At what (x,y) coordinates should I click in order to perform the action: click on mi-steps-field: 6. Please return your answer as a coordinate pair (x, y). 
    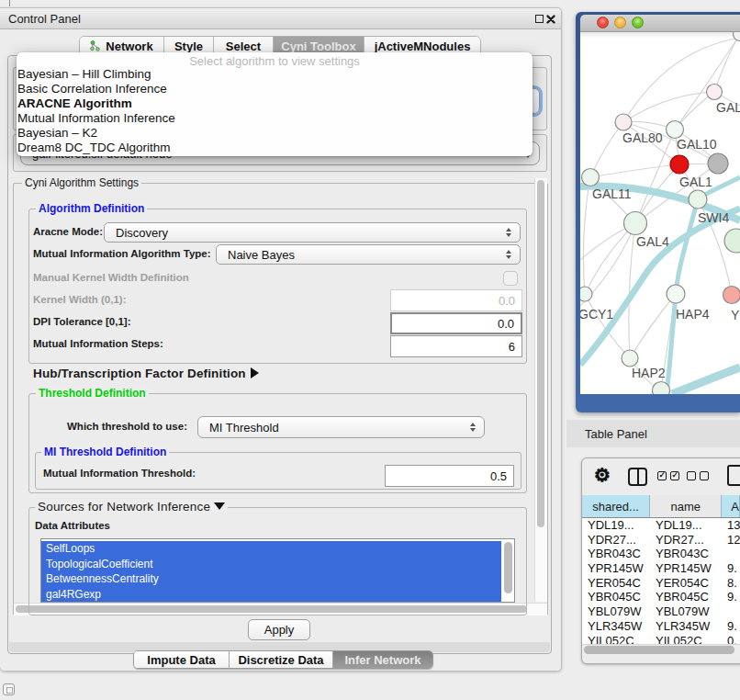
    Looking at the image, I should click on (456, 346).